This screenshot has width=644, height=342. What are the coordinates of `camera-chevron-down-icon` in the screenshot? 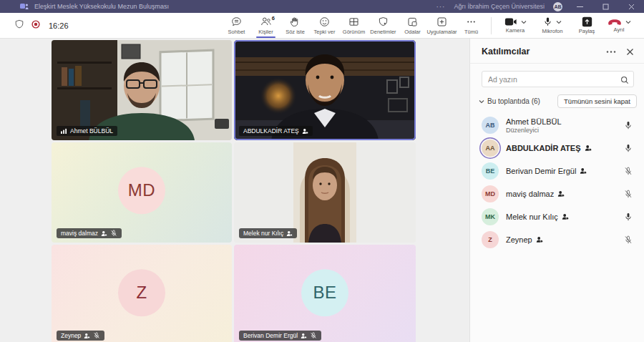 It's located at (524, 22).